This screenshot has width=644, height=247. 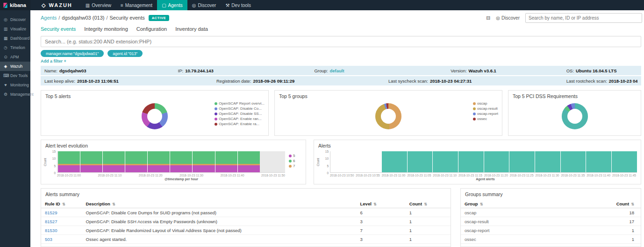 What do you see at coordinates (488, 18) in the screenshot?
I see `print-icon: ⊟` at bounding box center [488, 18].